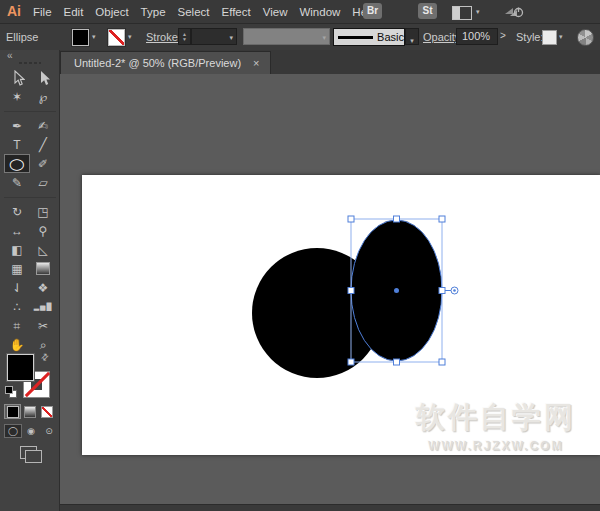 The width and height of the screenshot is (600, 511). Describe the element at coordinates (43, 182) in the screenshot. I see `tool-eraser: ▱` at that location.